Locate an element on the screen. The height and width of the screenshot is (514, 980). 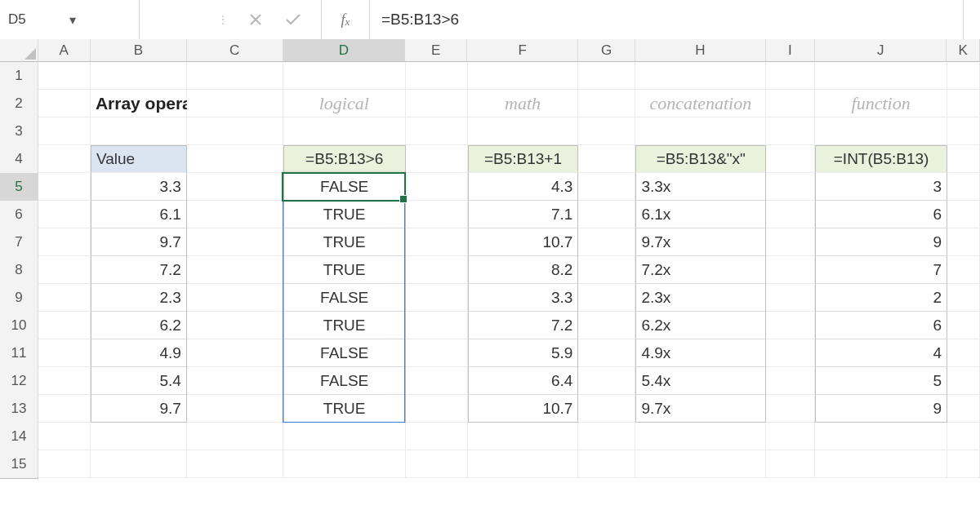
table-header: =B5:B13>6 is located at coordinates (345, 159).